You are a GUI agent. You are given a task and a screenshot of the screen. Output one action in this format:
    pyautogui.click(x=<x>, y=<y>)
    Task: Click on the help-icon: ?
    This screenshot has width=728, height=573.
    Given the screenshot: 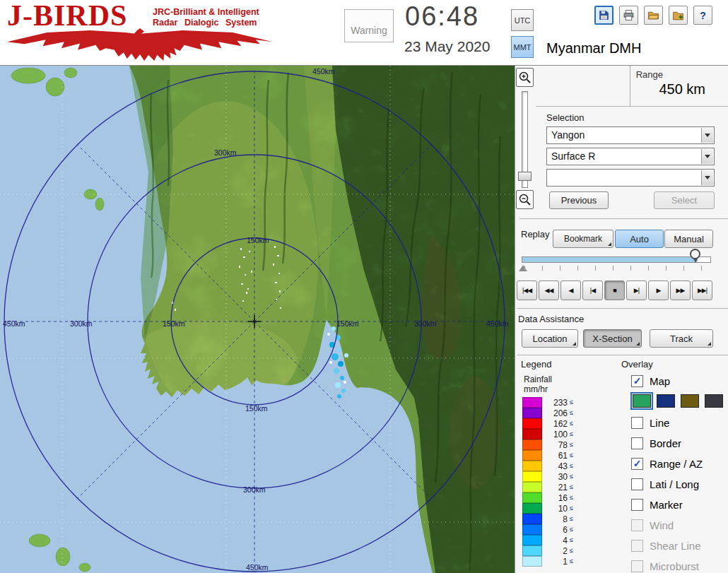 What is the action you would take?
    pyautogui.click(x=703, y=16)
    